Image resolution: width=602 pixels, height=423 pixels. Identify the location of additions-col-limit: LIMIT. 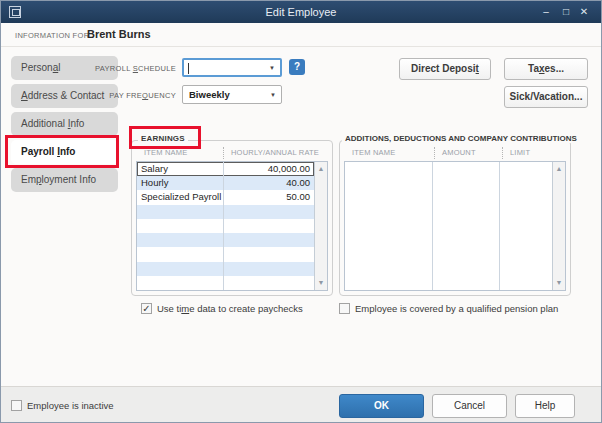
(528, 153).